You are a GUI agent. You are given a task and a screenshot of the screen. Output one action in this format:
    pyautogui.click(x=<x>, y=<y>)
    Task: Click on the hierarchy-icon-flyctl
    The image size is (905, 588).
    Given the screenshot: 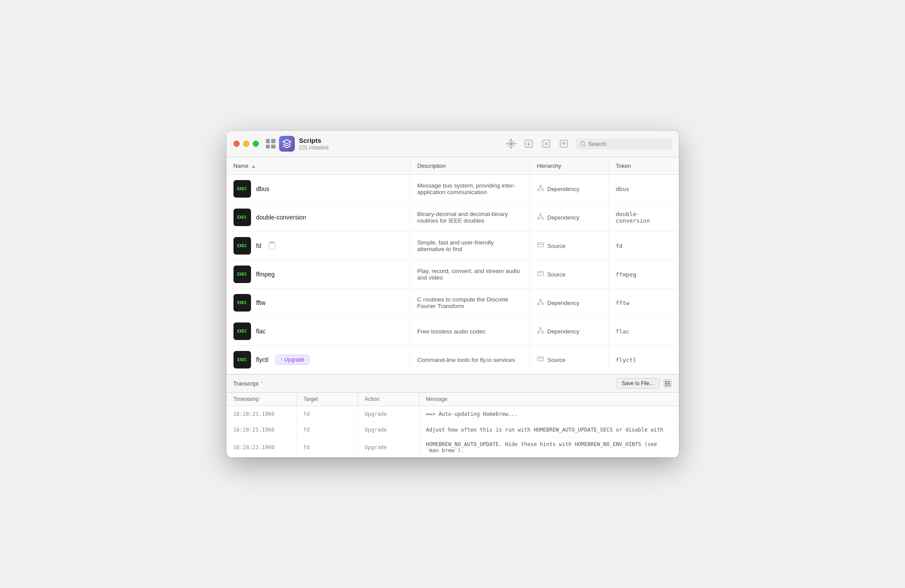 What is the action you would take?
    pyautogui.click(x=541, y=360)
    